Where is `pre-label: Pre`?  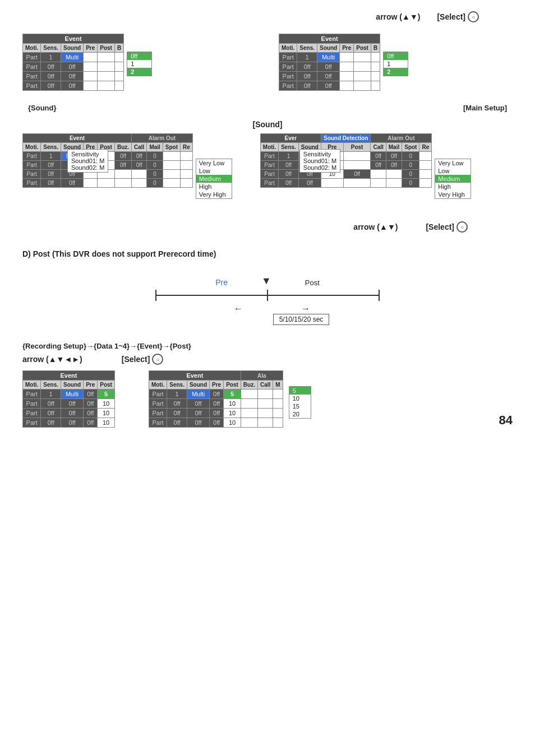
pre-label: Pre is located at coordinates (222, 282).